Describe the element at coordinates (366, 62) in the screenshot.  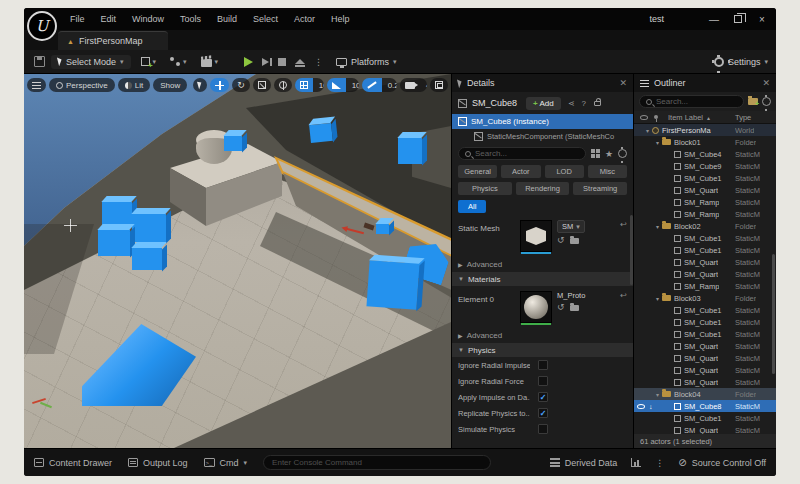
I see `platforms-dropdown: Platforms ▾` at that location.